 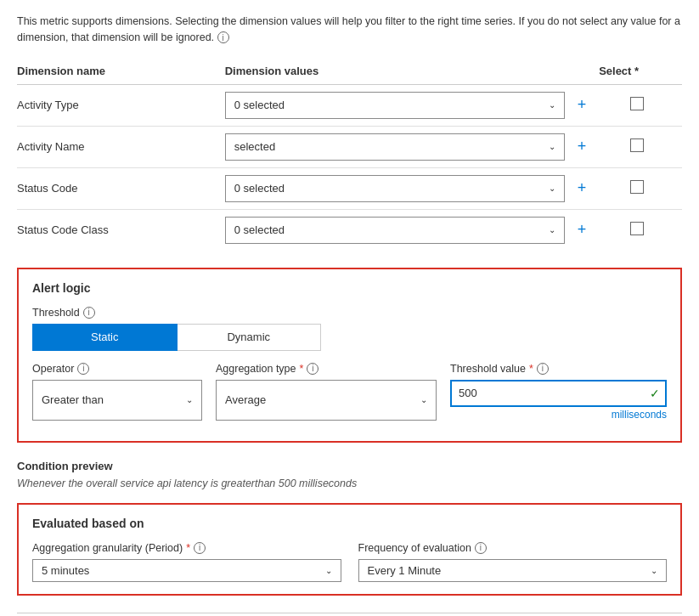 I want to click on dim-plus-button-2: +, so click(x=582, y=189).